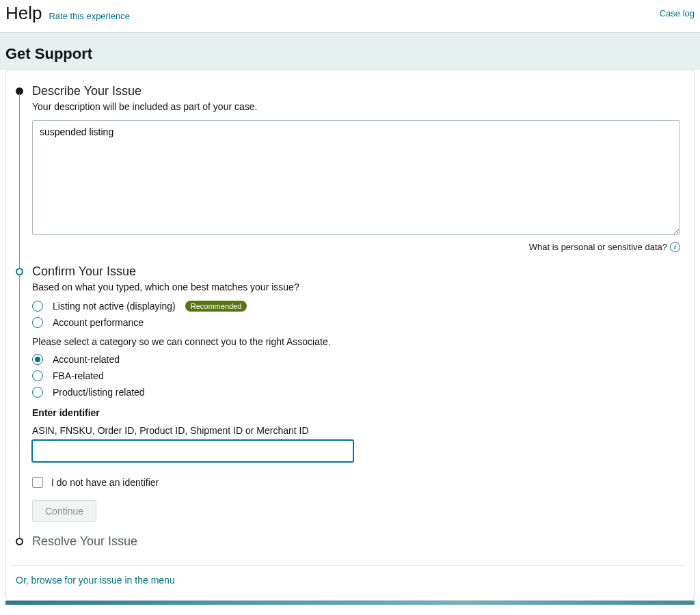 The width and height of the screenshot is (700, 615). What do you see at coordinates (38, 482) in the screenshot?
I see `no-identifier-checkbox` at bounding box center [38, 482].